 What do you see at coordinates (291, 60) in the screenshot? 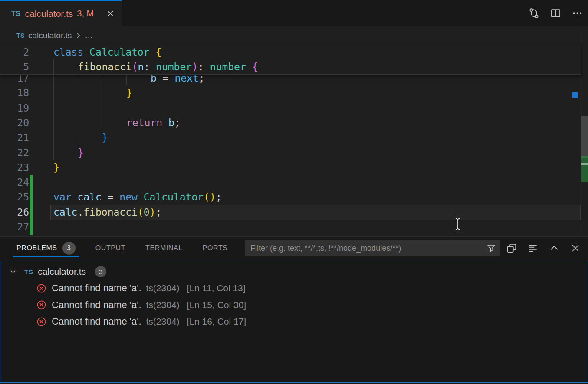
I see `sticky-scroll: 2class Calculator {5fibonacci(n: number)…` at bounding box center [291, 60].